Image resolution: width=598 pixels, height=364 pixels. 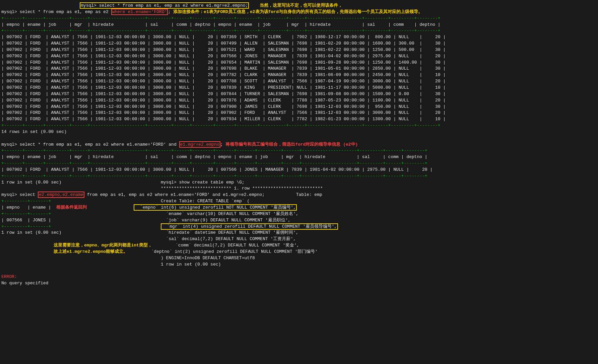 I want to click on e2-cols-box: e2.empno,e2.ename, so click(x=61, y=195).